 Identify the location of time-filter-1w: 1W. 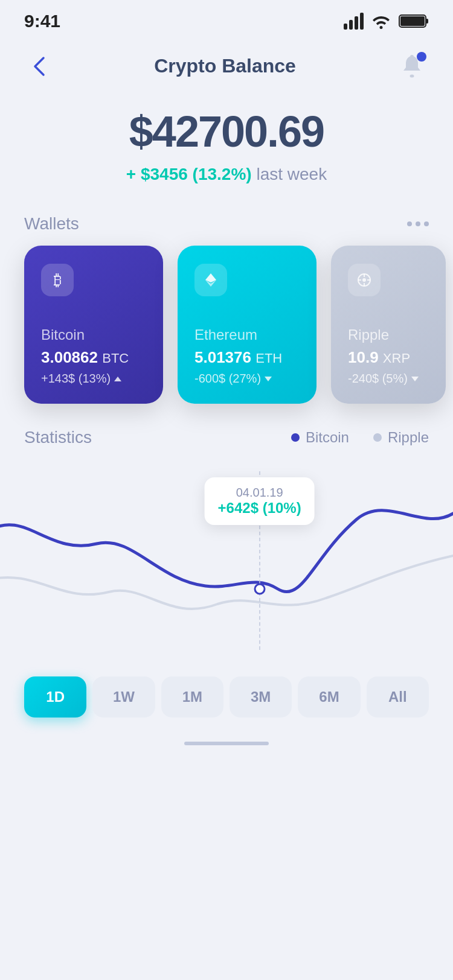
(123, 697).